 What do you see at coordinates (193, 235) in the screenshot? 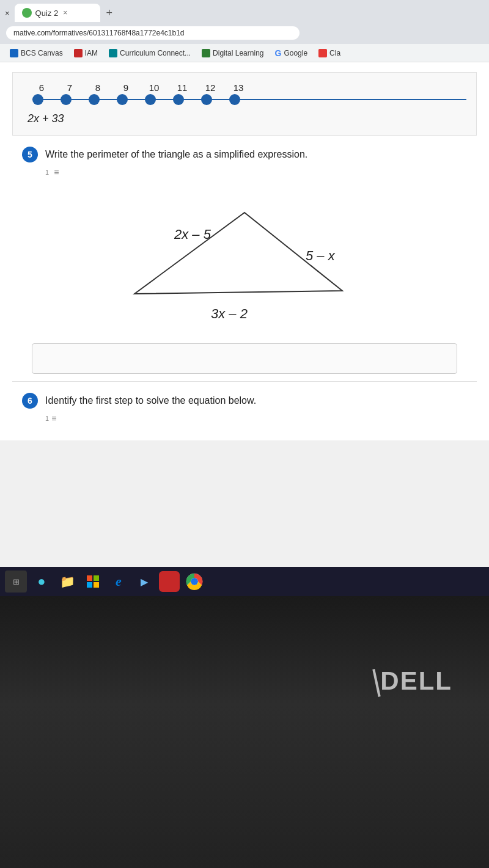
I see `side-top-label: 2x – 5` at bounding box center [193, 235].